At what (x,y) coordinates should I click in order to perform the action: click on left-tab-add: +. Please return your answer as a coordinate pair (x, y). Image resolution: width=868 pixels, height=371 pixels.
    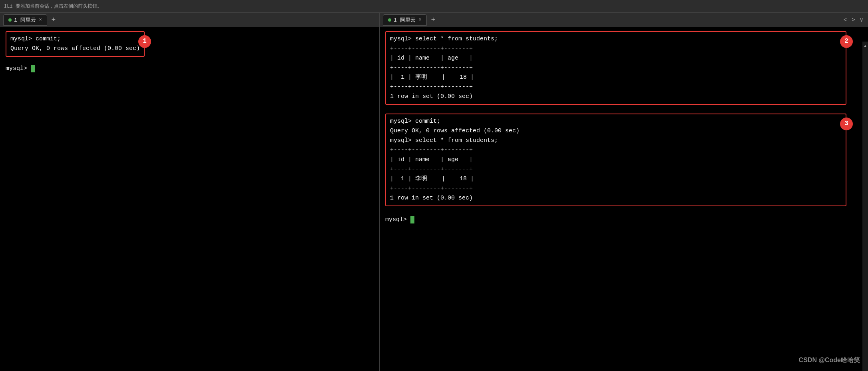
    Looking at the image, I should click on (54, 20).